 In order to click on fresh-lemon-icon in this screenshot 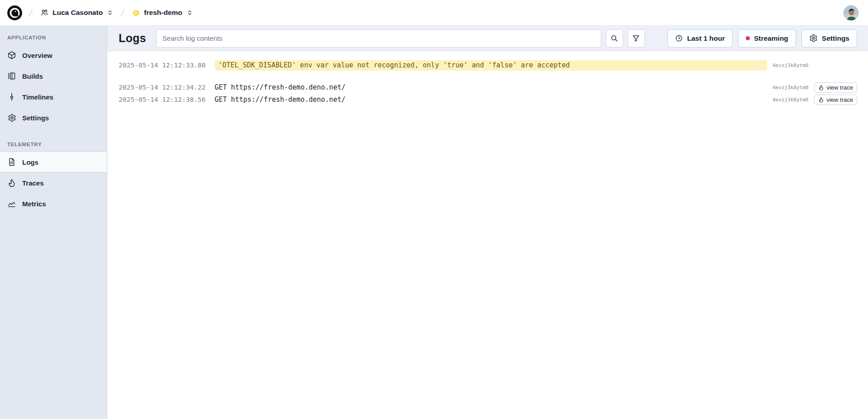, I will do `click(136, 13)`.